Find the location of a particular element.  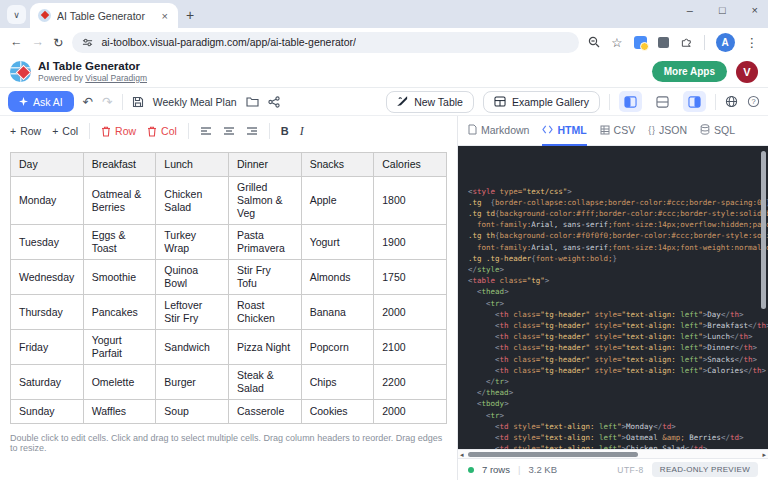

open-folder-icon is located at coordinates (252, 102).